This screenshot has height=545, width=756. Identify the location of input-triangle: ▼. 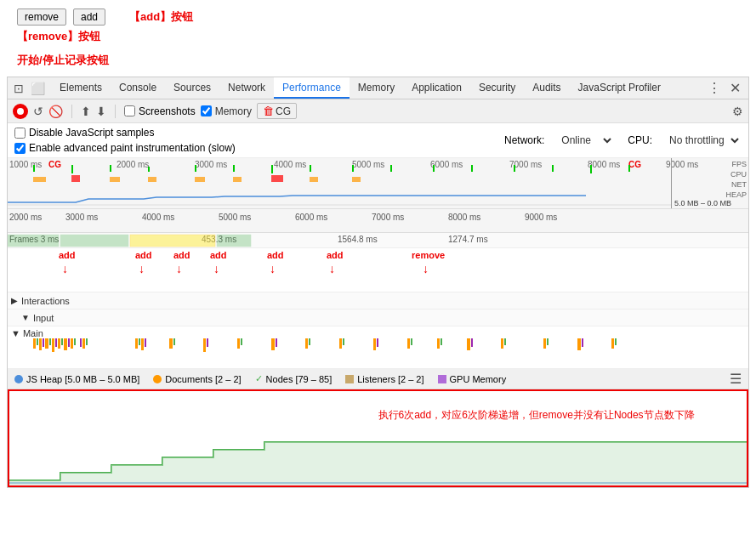
(26, 318).